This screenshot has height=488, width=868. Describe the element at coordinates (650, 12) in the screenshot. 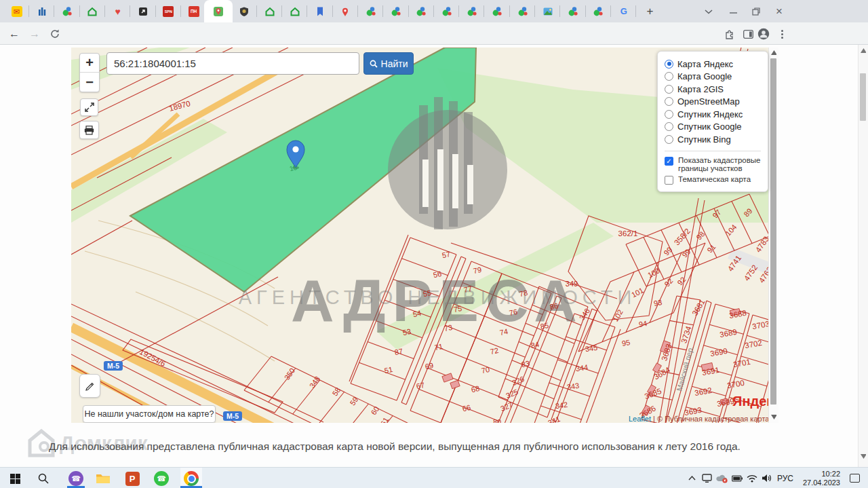

I see `new-tab-button: +` at that location.